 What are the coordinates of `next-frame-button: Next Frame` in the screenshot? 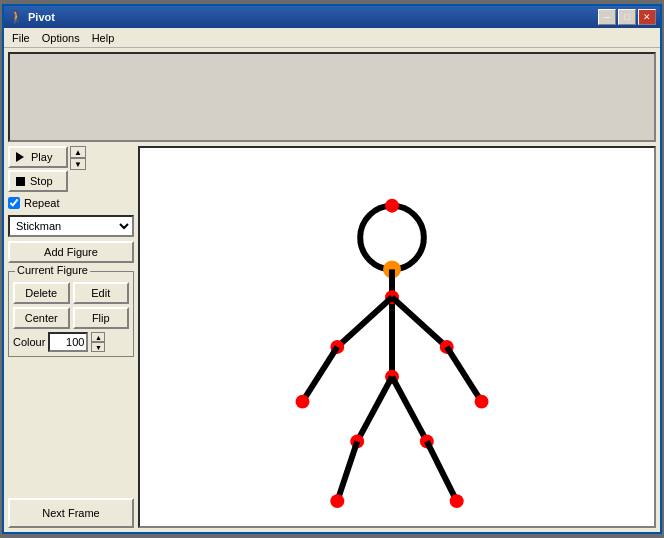 It's located at (71, 513).